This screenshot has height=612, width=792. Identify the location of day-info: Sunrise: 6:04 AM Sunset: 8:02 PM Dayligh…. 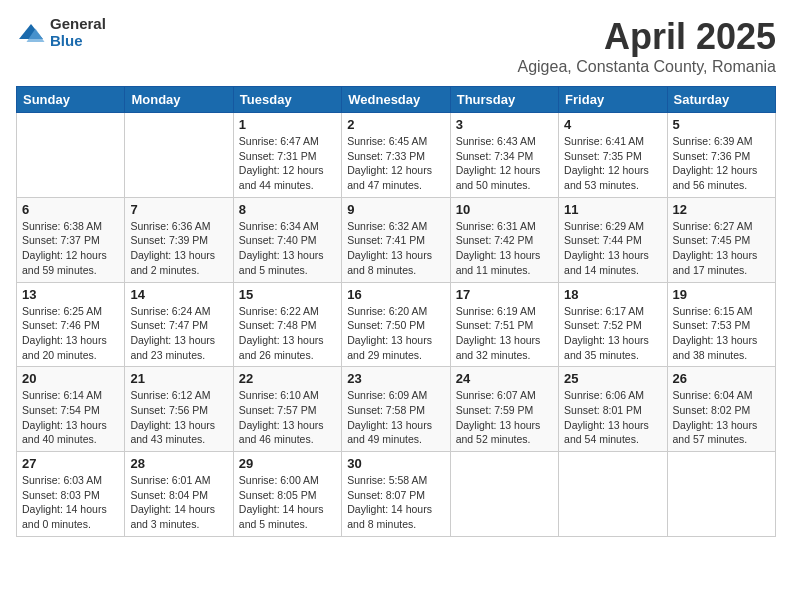
(722, 418).